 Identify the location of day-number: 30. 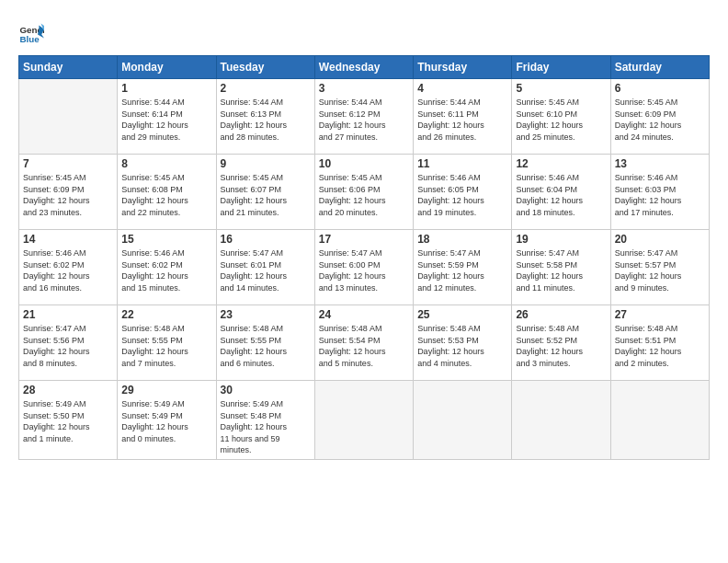
(266, 390).